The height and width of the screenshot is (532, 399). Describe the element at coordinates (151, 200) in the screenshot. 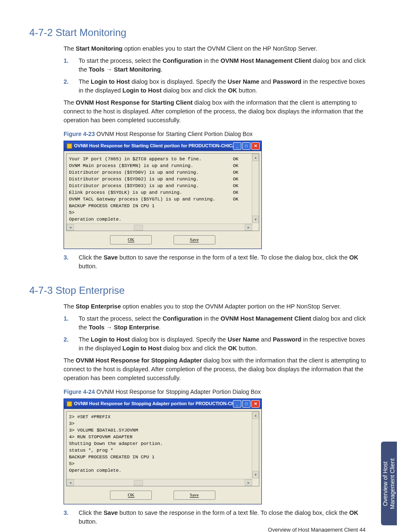

I see `terminal-text: OVNM TACL Gateway process ($SYGTL) is up…` at that location.